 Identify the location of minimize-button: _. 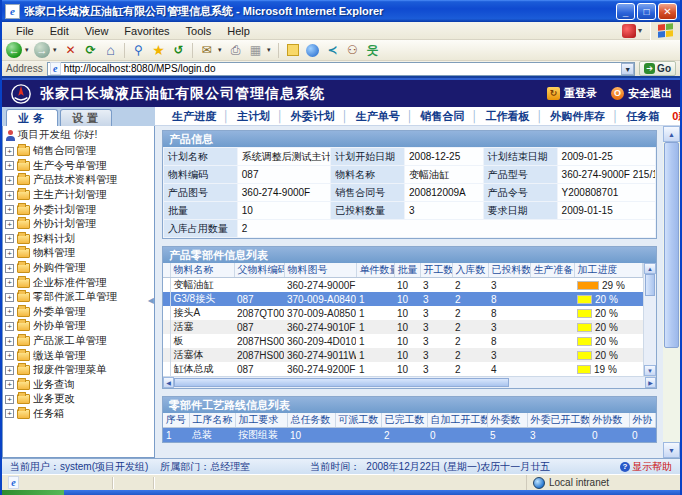
(626, 12).